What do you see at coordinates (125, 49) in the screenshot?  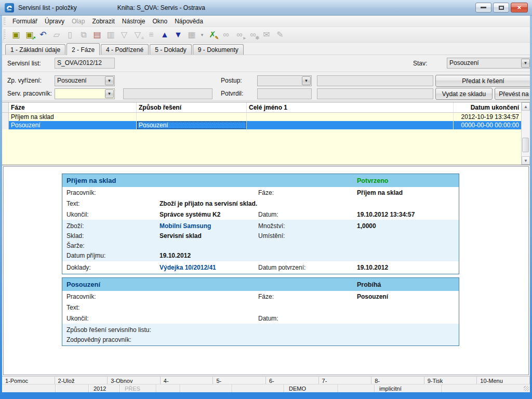 I see `tab-podrizene: 4 - Podřízené` at bounding box center [125, 49].